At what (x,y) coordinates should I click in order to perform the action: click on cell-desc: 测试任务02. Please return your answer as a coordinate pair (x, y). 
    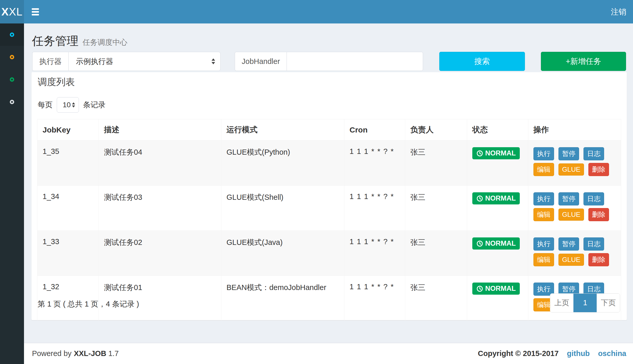
    Looking at the image, I should click on (160, 253).